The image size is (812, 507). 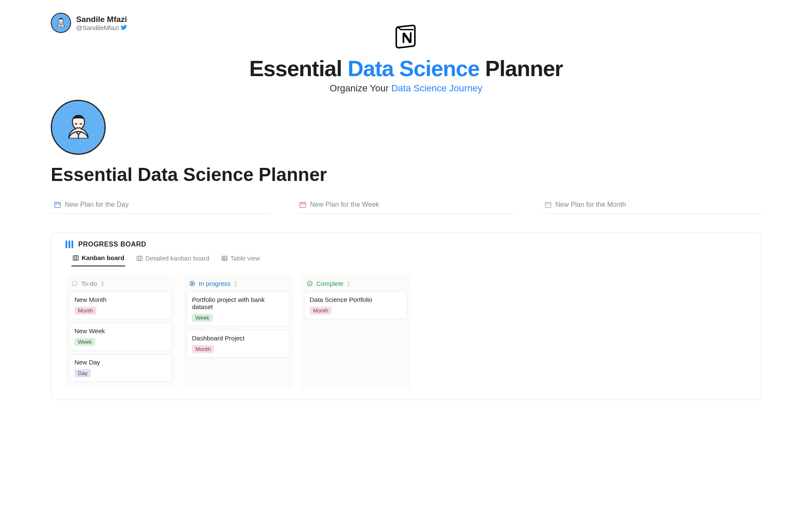 I want to click on kanban-card: Portfolio project with bank datasetWeek, so click(x=238, y=309).